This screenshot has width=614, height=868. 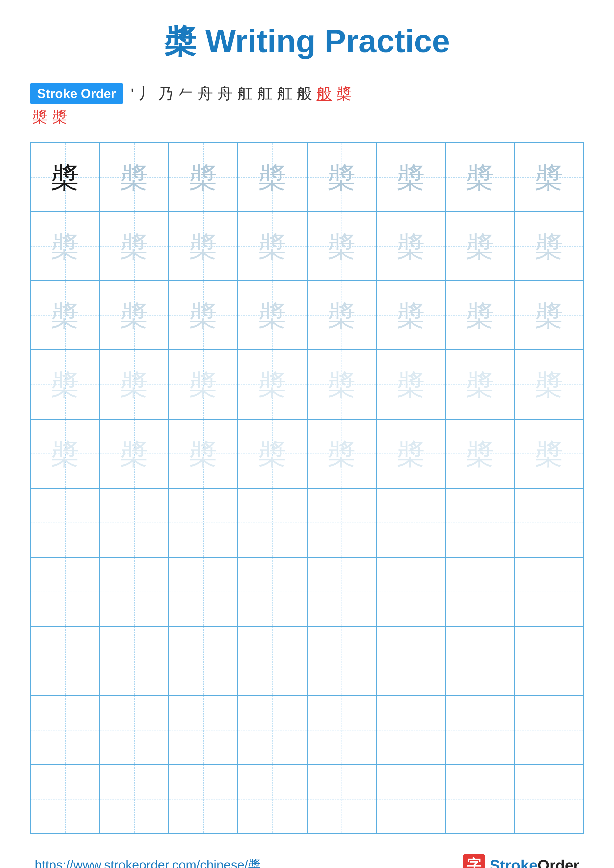 What do you see at coordinates (411, 454) in the screenshot?
I see `grid-cell-5-6: 槳` at bounding box center [411, 454].